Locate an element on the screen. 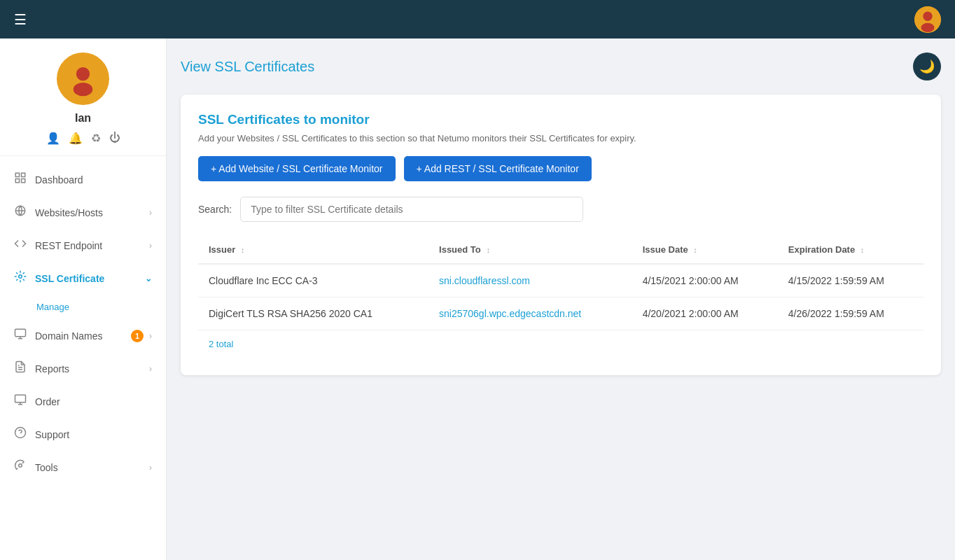 The width and height of the screenshot is (955, 560). dark-mode-button: 🌙 is located at coordinates (927, 66).